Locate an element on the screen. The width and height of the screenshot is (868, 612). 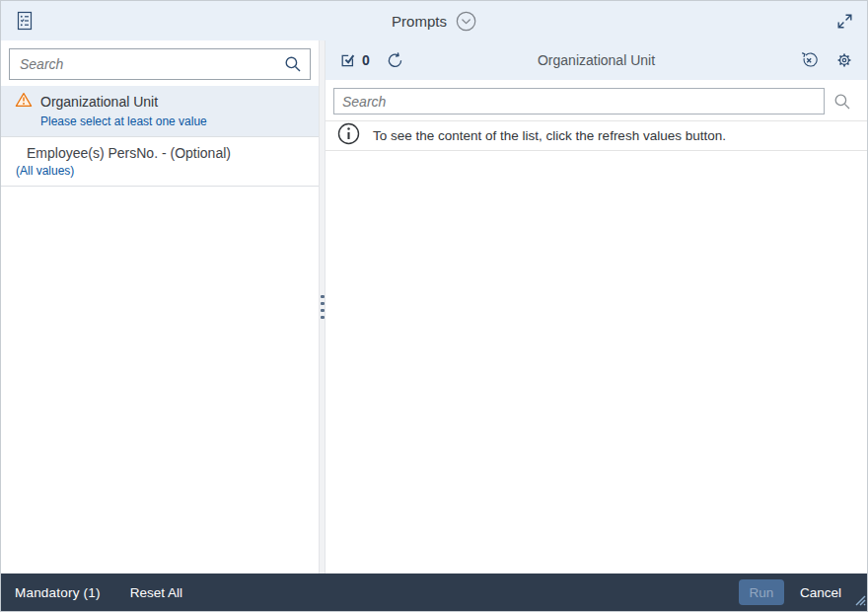
cancel-button: Cancel is located at coordinates (821, 592).